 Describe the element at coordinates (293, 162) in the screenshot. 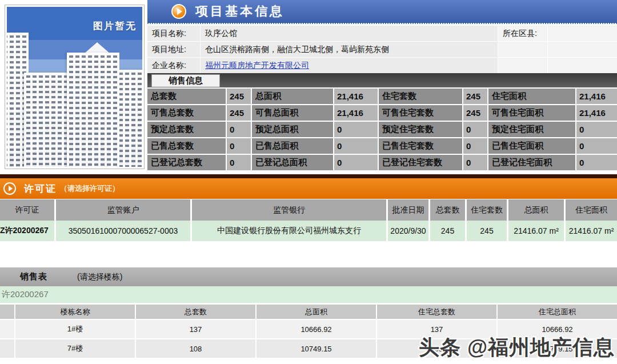

I see `stat-label: 已登记总面积` at that location.